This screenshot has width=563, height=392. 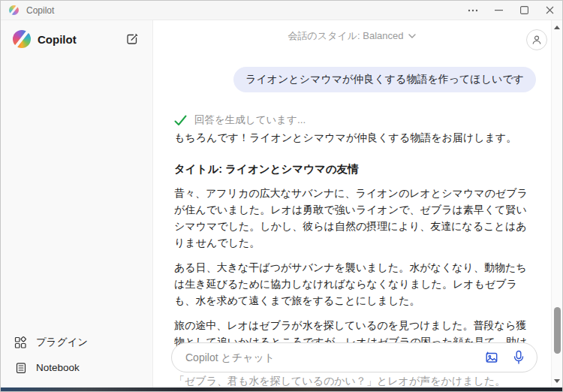 I want to click on minimize-button, so click(x=498, y=11).